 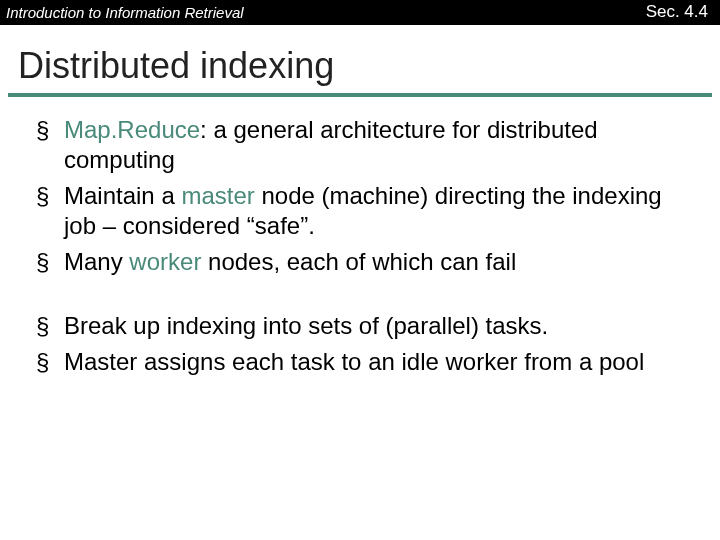 I want to click on header-bar: Introduction to Information Retrieval Se…, so click(x=360, y=12).